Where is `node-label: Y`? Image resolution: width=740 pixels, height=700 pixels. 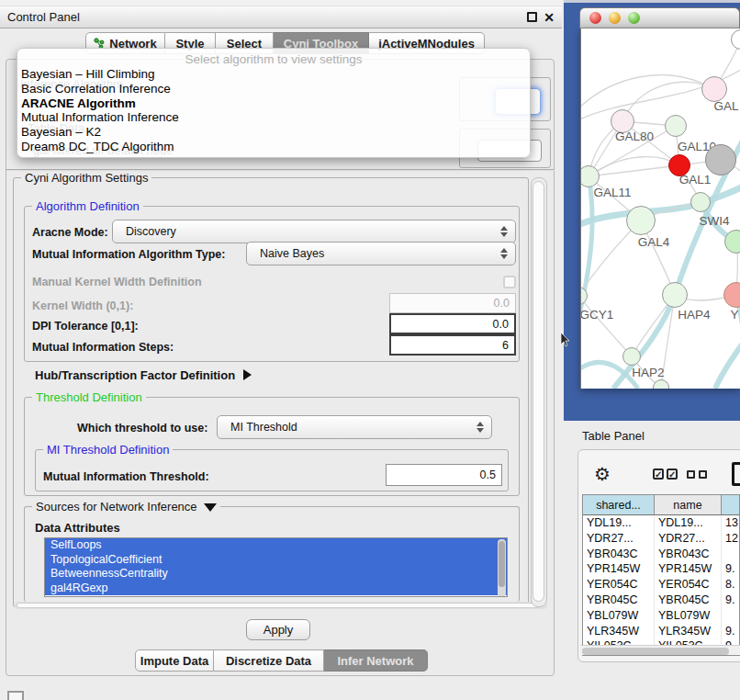
node-label: Y is located at coordinates (734, 314).